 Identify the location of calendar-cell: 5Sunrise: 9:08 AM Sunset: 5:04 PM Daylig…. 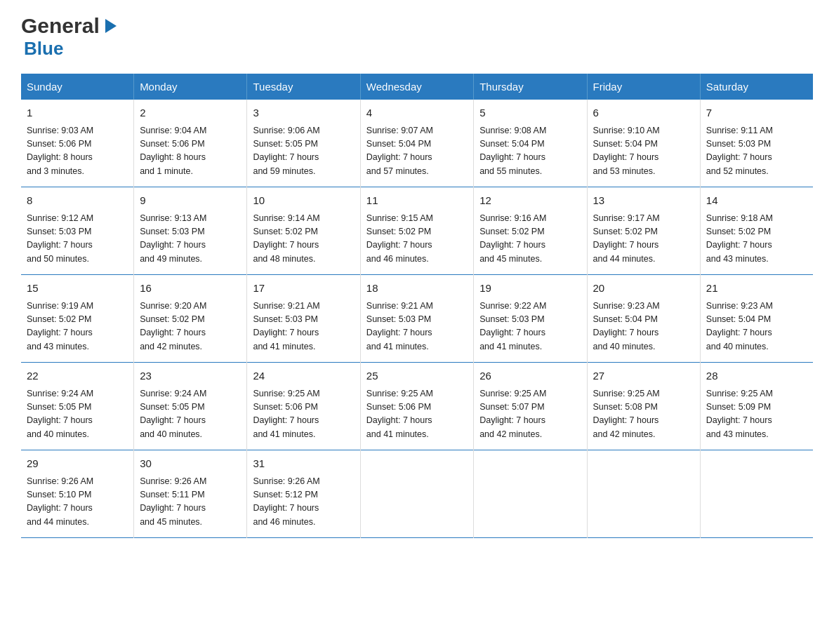
(531, 143).